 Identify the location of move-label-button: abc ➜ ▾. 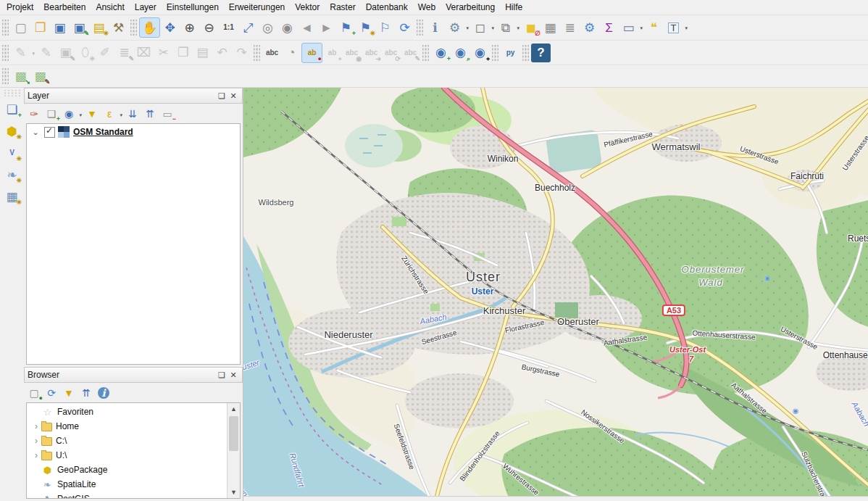
(371, 53).